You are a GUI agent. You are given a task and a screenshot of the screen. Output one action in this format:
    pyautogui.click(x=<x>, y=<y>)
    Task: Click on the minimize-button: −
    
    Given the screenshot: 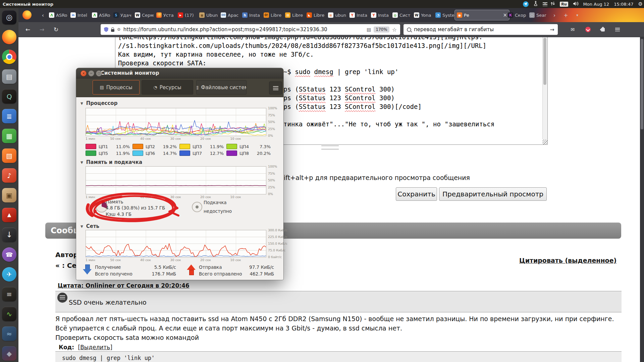 What is the action you would take?
    pyautogui.click(x=91, y=73)
    